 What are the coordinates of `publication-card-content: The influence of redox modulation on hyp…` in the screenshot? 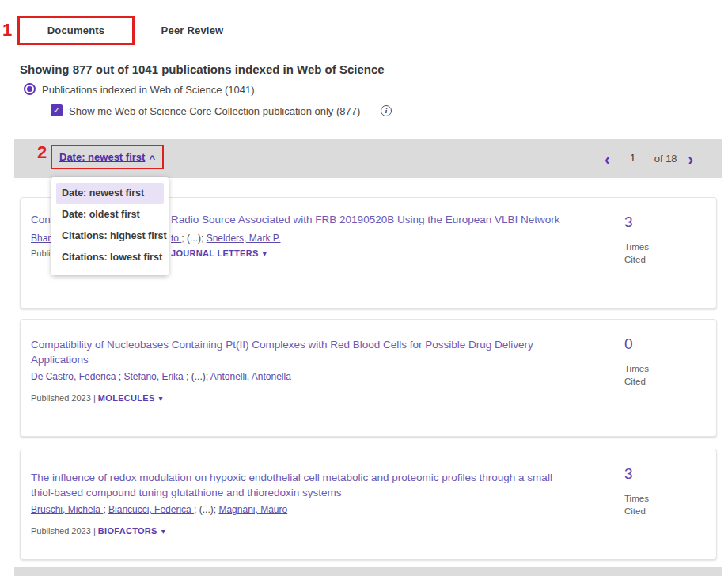 It's located at (297, 503).